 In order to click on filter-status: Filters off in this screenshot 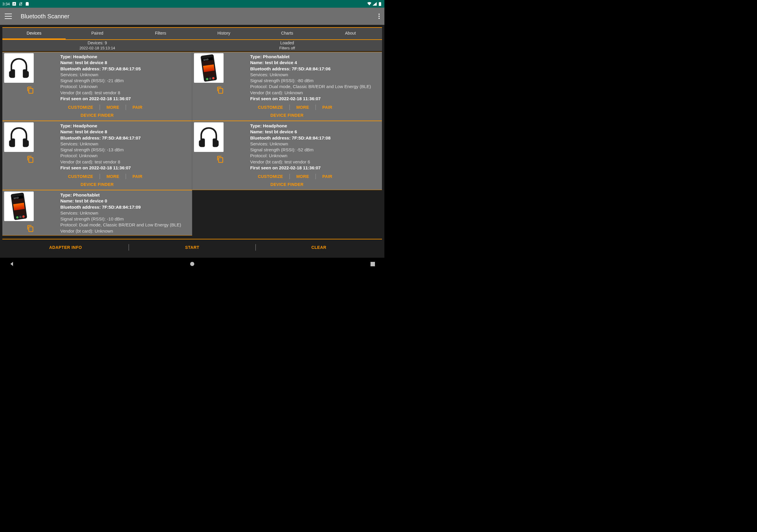, I will do `click(287, 48)`.